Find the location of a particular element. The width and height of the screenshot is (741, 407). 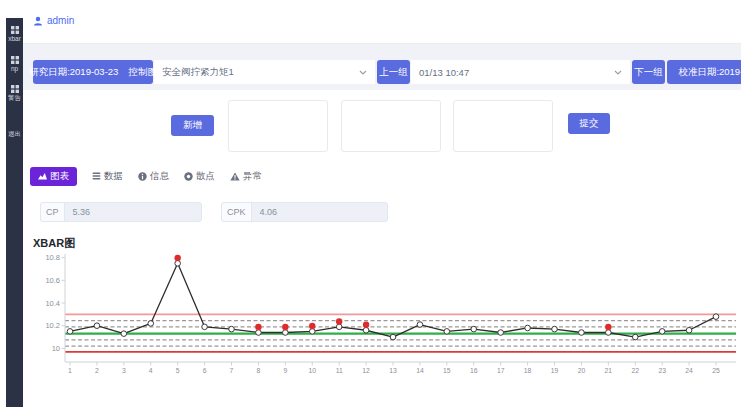

study-date-label: 研究日期:2019-03-23 is located at coordinates (74, 72).